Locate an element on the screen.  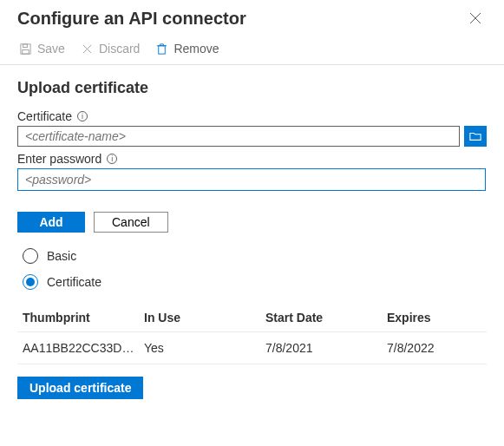
save-button: Save is located at coordinates (42, 49).